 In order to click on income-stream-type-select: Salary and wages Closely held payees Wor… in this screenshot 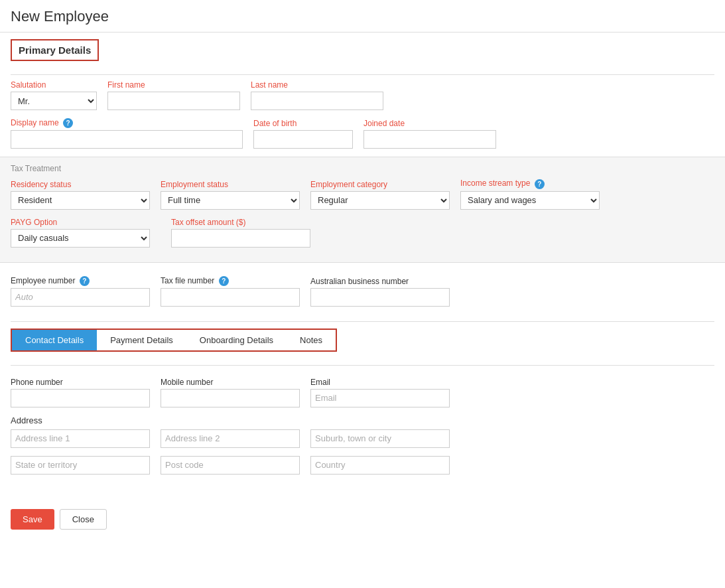, I will do `click(530, 200)`.